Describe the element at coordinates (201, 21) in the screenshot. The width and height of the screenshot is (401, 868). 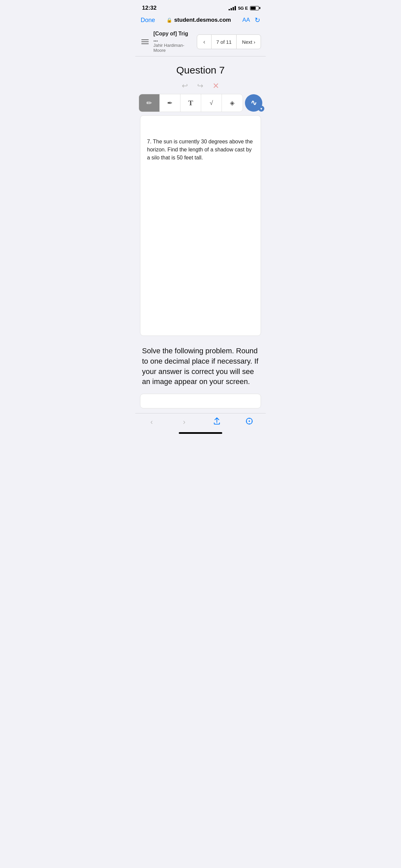
I see `browser-bar: Done 🔒 student.desmos.com AA ↻` at that location.